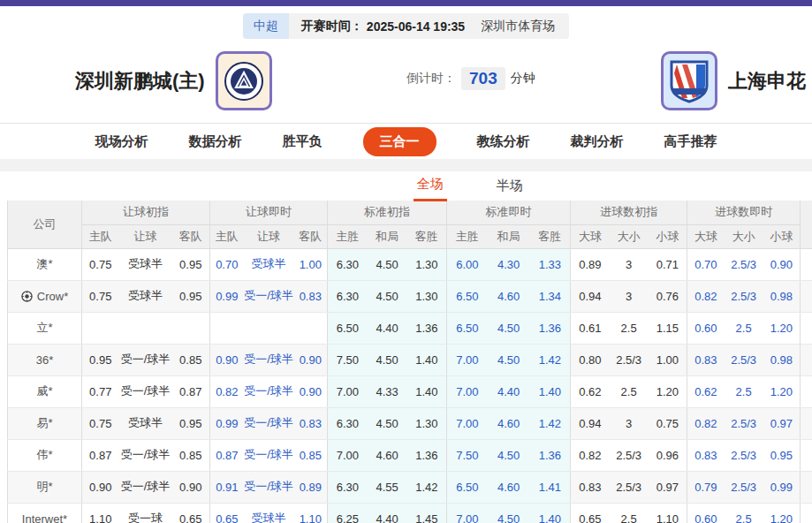 Image resolution: width=812 pixels, height=523 pixels. I want to click on odds-cell: 1.33, so click(550, 264).